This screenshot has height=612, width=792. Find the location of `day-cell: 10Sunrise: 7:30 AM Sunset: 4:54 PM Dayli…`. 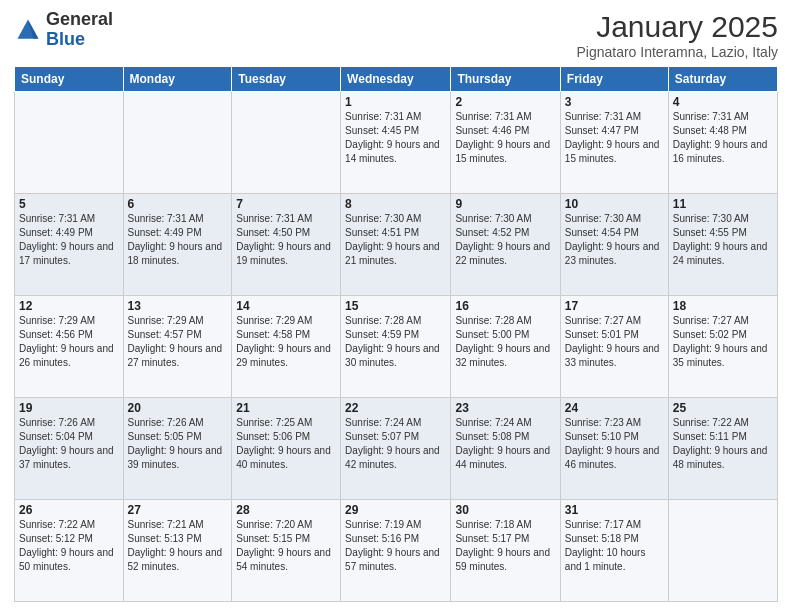

day-cell: 10Sunrise: 7:30 AM Sunset: 4:54 PM Dayli… is located at coordinates (614, 245).